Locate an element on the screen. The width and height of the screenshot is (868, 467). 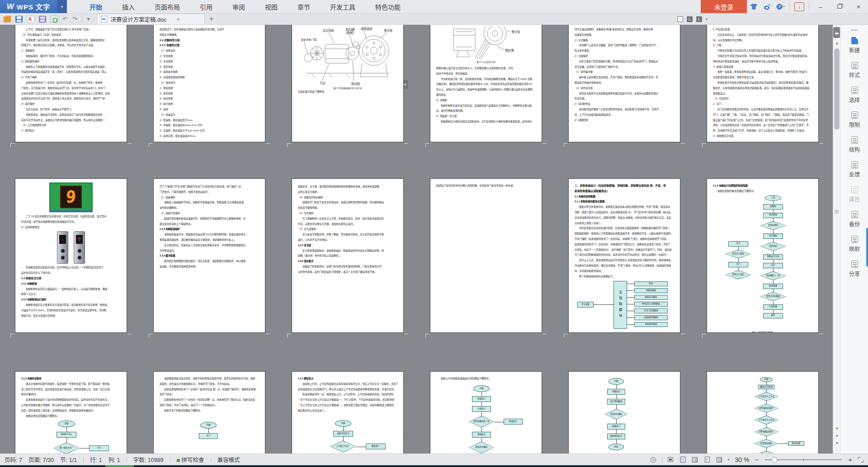
customize-toolbar-caret-icon: ▾ is located at coordinates (88, 19).